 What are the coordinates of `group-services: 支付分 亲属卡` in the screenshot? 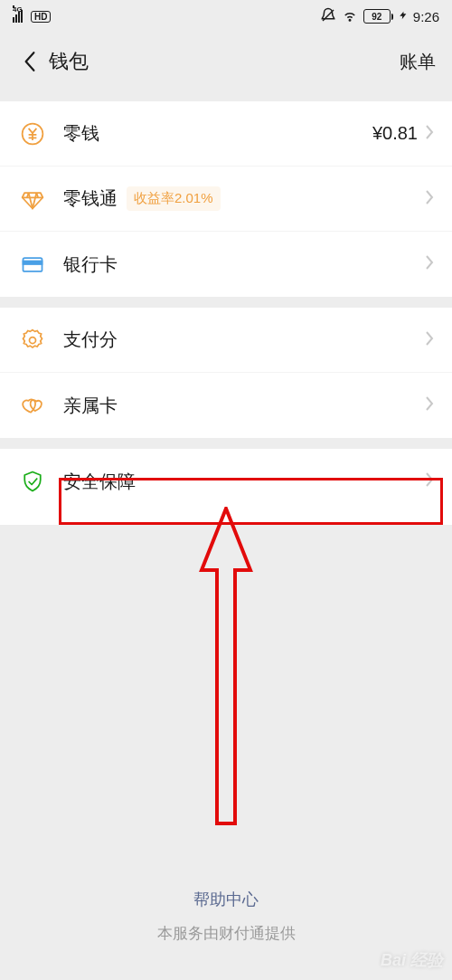 It's located at (226, 373).